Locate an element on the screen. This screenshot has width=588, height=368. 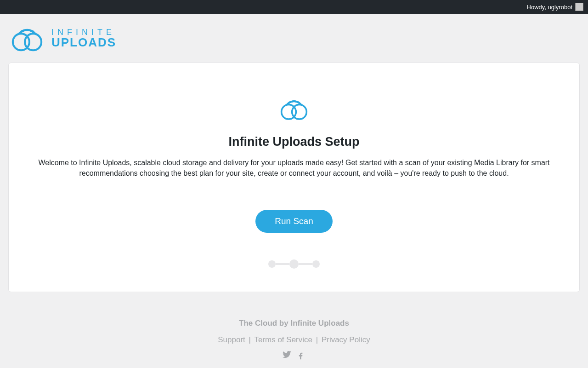
support-link: Support is located at coordinates (232, 339).